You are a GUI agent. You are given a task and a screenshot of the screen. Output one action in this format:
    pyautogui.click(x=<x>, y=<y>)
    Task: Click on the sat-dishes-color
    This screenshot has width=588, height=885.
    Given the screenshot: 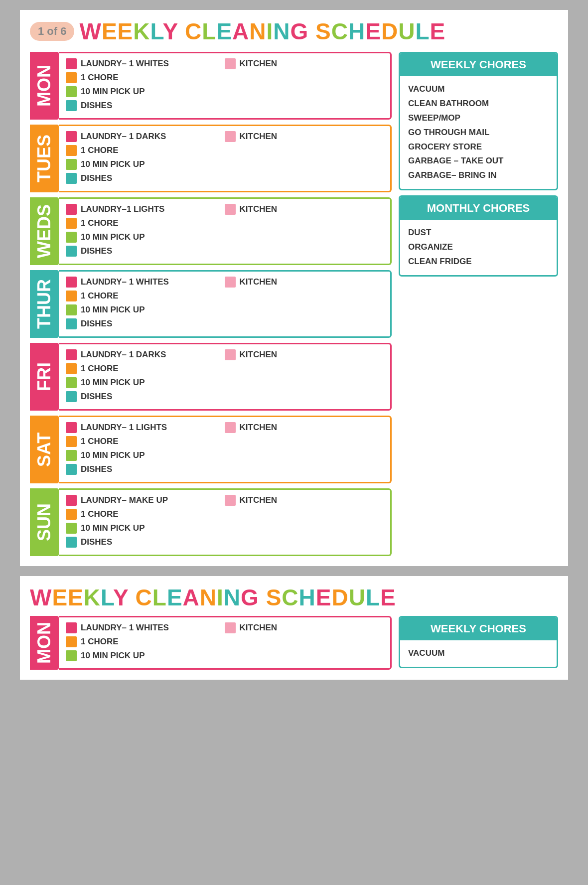 What is the action you would take?
    pyautogui.click(x=71, y=469)
    